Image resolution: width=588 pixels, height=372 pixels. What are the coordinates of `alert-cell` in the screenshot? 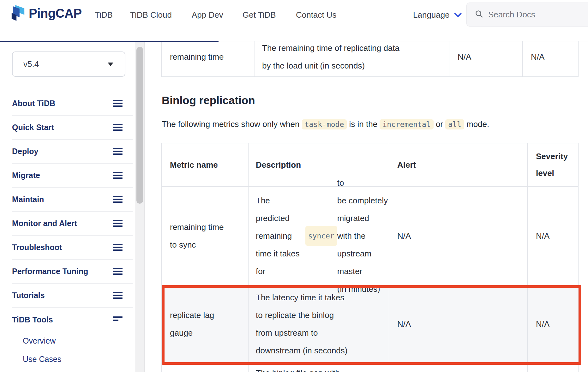 It's located at (458, 368).